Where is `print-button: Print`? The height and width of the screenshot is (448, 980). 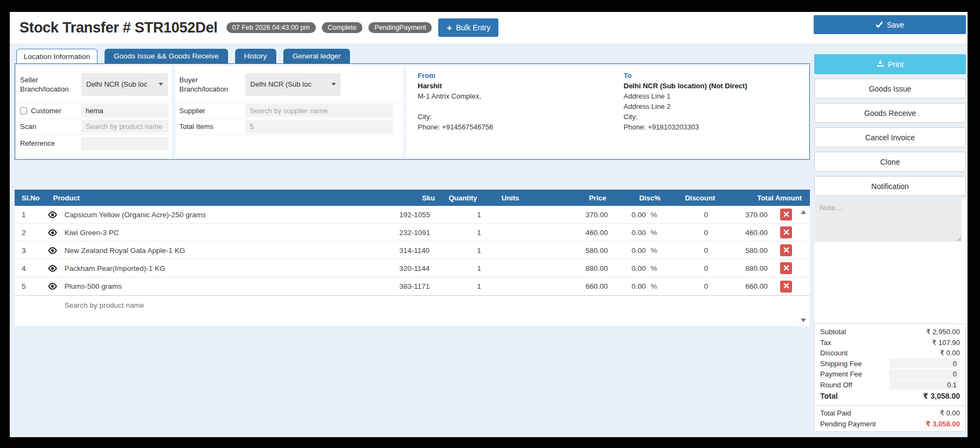 print-button: Print is located at coordinates (890, 64).